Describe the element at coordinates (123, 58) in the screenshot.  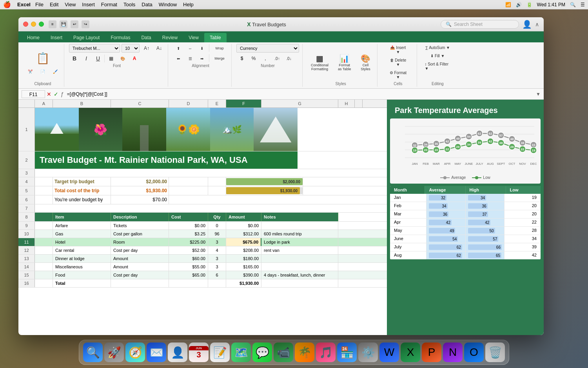
I see `fill-color-button: 🎨` at that location.